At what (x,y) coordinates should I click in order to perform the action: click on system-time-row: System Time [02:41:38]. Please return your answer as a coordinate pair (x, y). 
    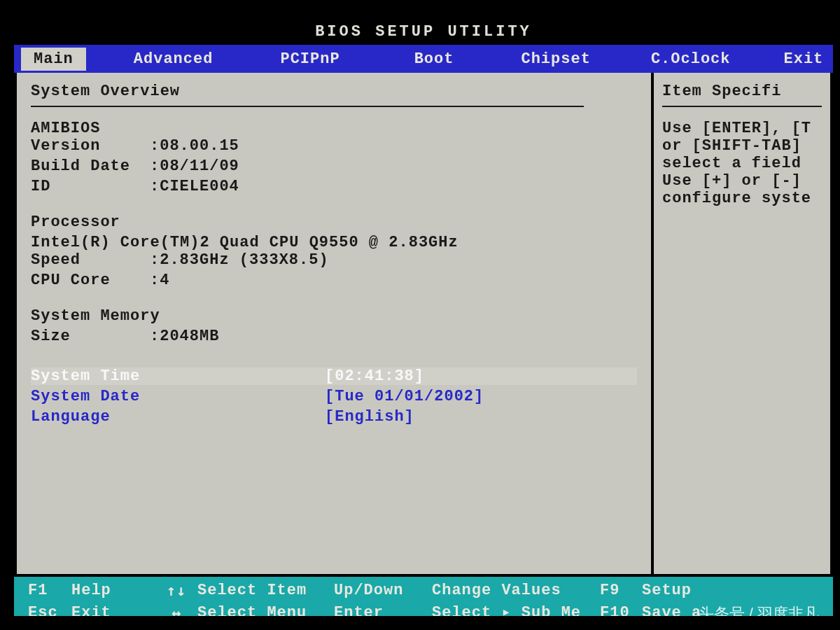
    Looking at the image, I should click on (334, 377).